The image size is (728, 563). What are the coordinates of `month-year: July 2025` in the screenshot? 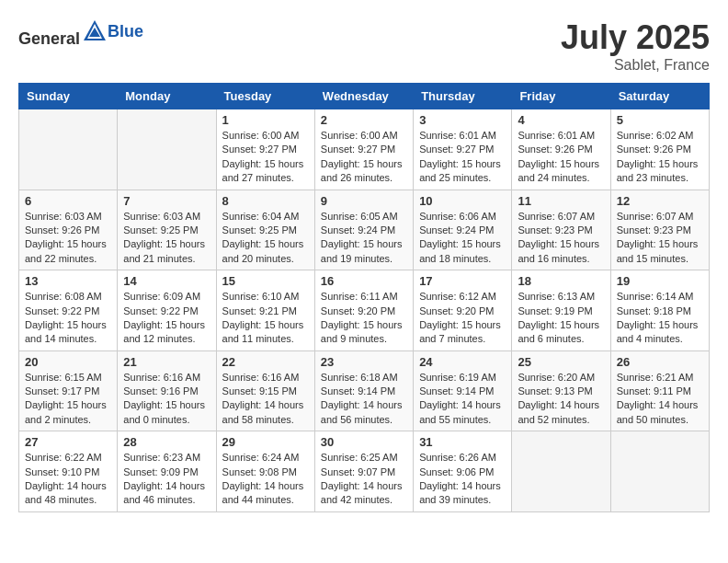 It's located at (635, 38).